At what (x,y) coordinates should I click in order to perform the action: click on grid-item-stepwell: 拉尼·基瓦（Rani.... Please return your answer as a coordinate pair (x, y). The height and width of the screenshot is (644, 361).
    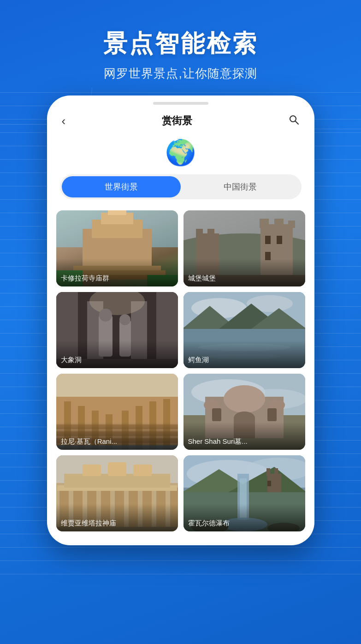
    Looking at the image, I should click on (117, 411).